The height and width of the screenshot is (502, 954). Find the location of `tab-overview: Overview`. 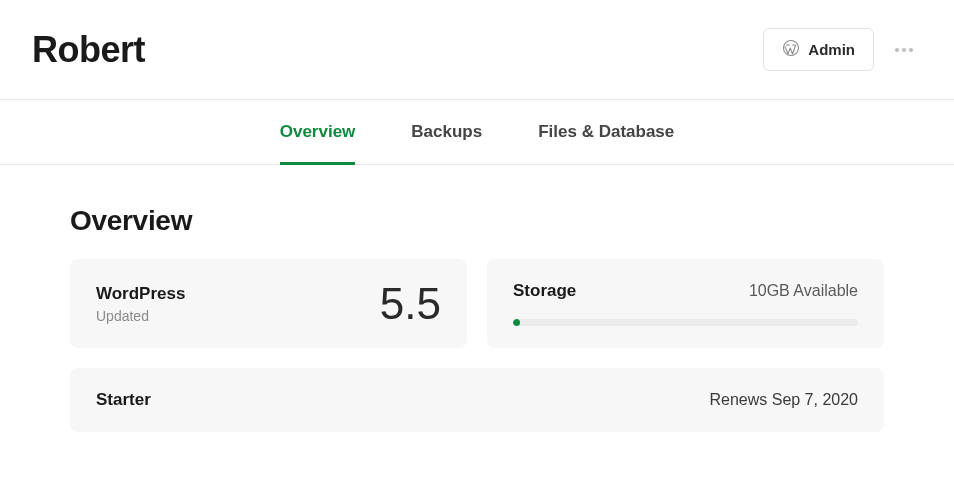

tab-overview: Overview is located at coordinates (318, 132).